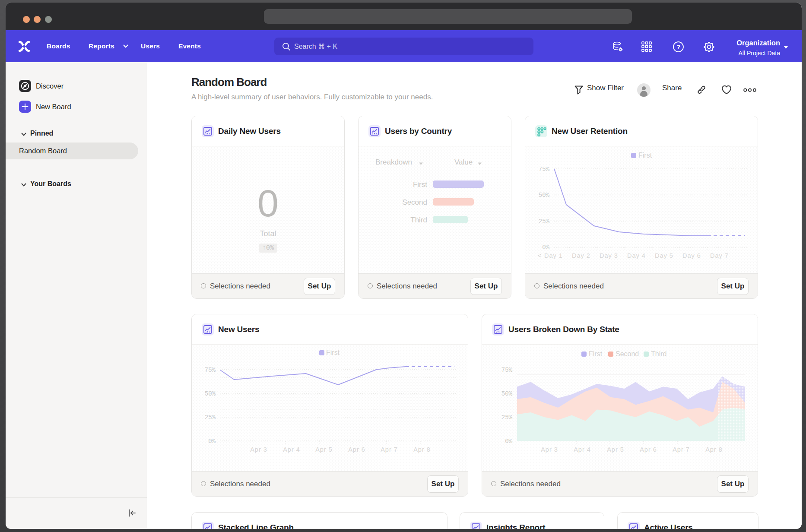 The image size is (806, 532). Describe the element at coordinates (609, 256) in the screenshot. I see `svg-text: Day 3` at that location.